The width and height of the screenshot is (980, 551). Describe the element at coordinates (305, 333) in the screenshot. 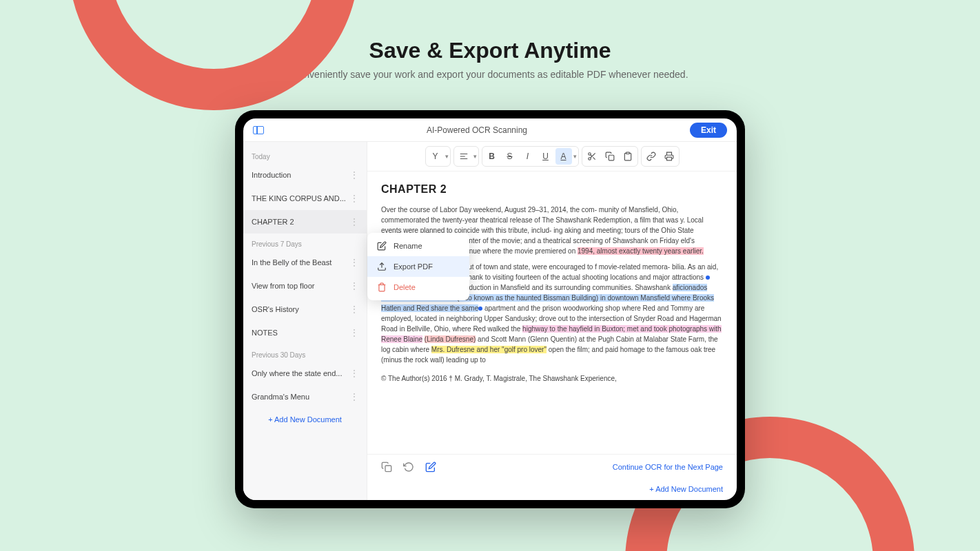

I see `sidebar-note-item: NOTES⋮` at that location.